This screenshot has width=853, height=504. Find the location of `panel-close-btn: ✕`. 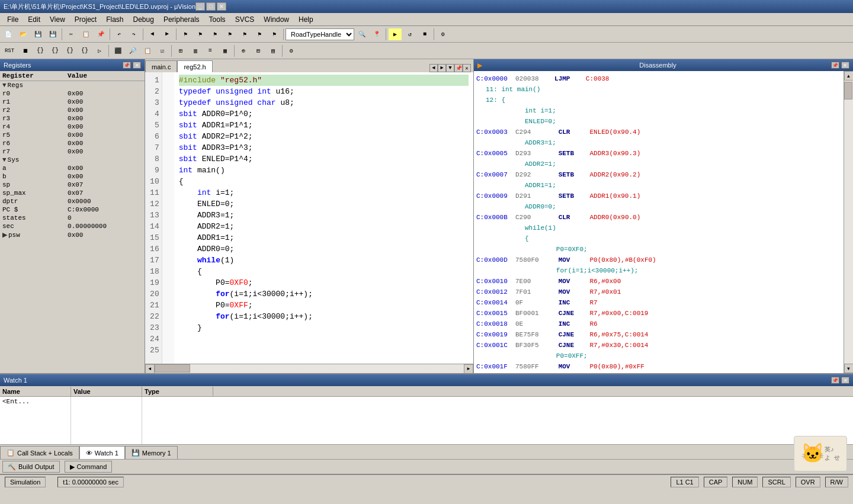

panel-close-btn: ✕ is located at coordinates (137, 65).